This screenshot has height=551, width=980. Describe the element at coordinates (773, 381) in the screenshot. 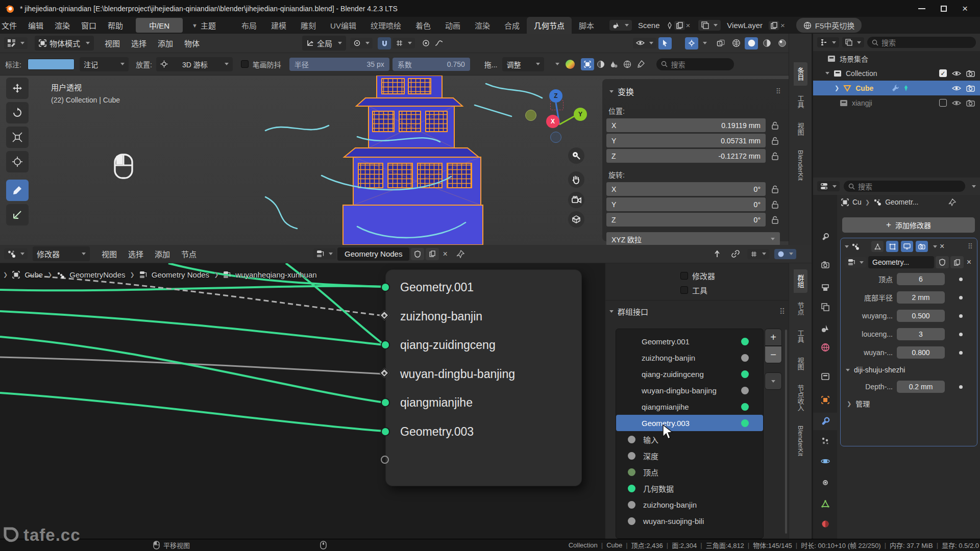

I see `item-specials-button` at that location.